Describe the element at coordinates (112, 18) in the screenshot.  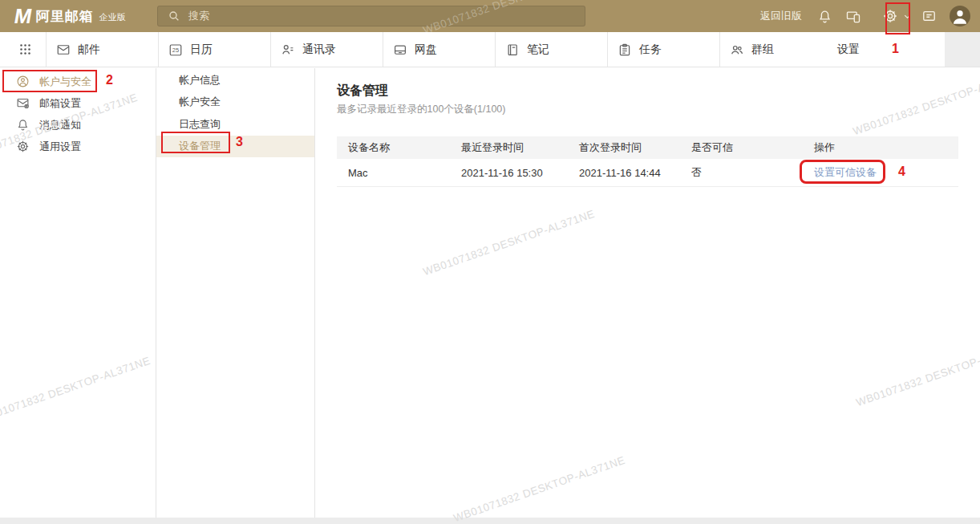
I see `brand-badge: 企业版` at that location.